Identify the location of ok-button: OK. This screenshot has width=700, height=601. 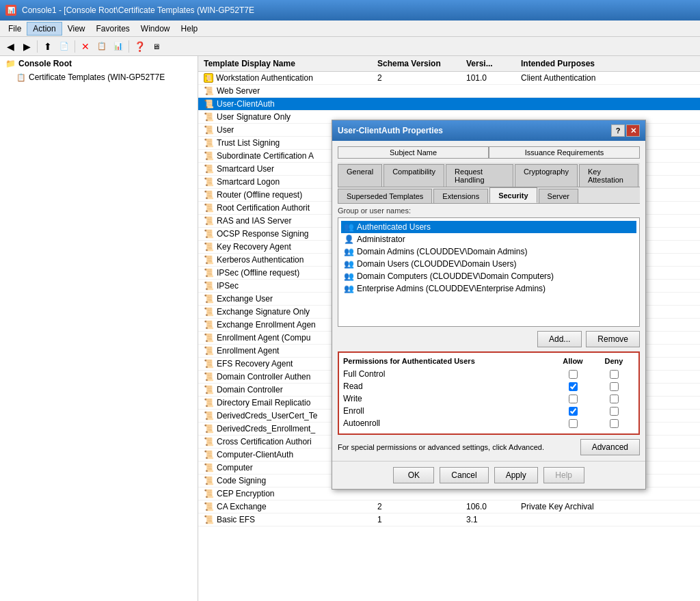
(414, 475).